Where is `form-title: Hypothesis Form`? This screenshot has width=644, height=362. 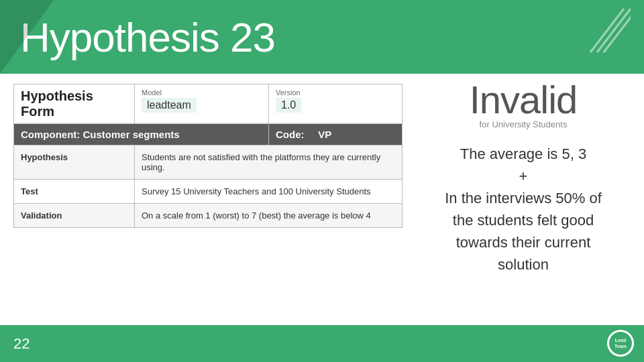
form-title: Hypothesis Form is located at coordinates (57, 103).